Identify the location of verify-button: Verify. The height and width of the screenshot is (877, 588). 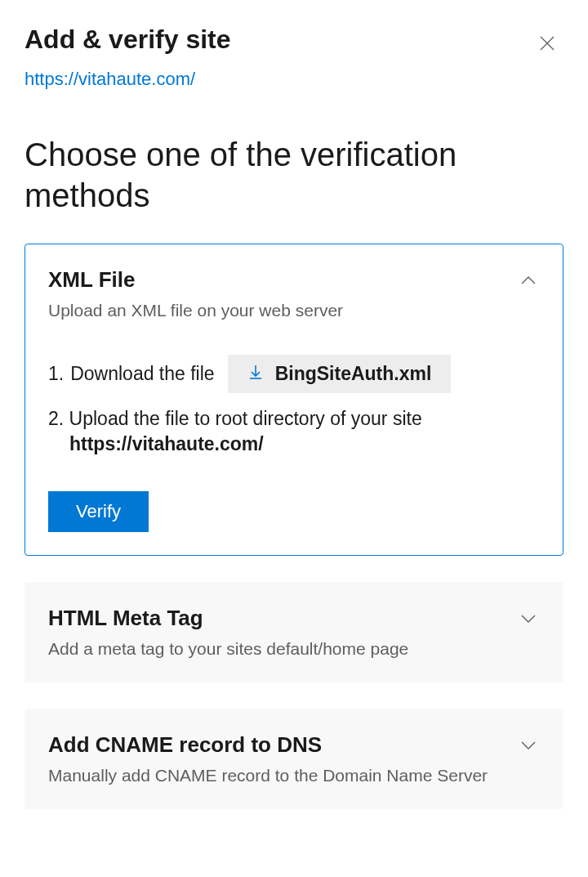
(98, 512).